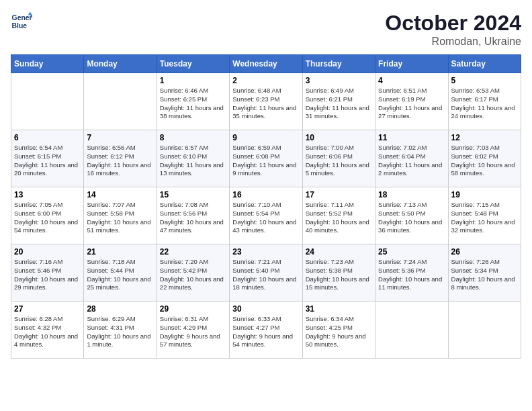 The image size is (532, 411). I want to click on calendar-week-row: 13Sunrise: 7:05 AMSunset: 6:00 PMDayligh…, so click(266, 216).